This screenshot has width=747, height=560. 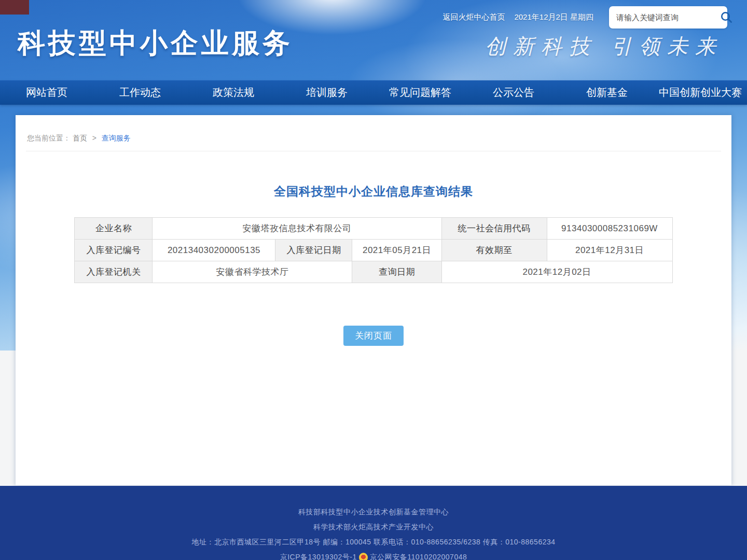 What do you see at coordinates (156, 44) in the screenshot?
I see `site-logo-title: 科技型中小企业服务` at bounding box center [156, 44].